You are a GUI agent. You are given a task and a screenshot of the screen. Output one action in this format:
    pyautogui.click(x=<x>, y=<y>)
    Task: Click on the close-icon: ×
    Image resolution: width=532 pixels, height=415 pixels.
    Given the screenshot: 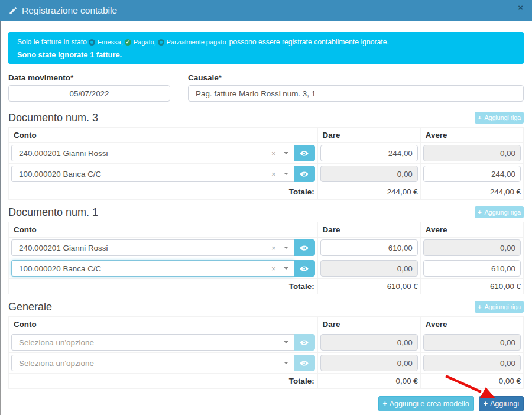 What is the action you would take?
    pyautogui.click(x=520, y=7)
    